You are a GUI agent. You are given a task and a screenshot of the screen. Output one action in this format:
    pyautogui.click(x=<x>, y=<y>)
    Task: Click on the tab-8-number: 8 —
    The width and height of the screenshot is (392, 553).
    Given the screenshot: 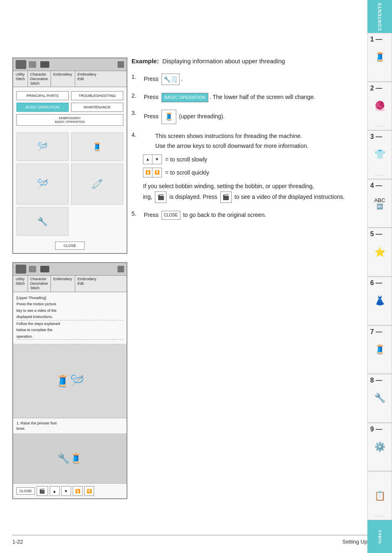 What is the action you would take?
    pyautogui.click(x=376, y=380)
    